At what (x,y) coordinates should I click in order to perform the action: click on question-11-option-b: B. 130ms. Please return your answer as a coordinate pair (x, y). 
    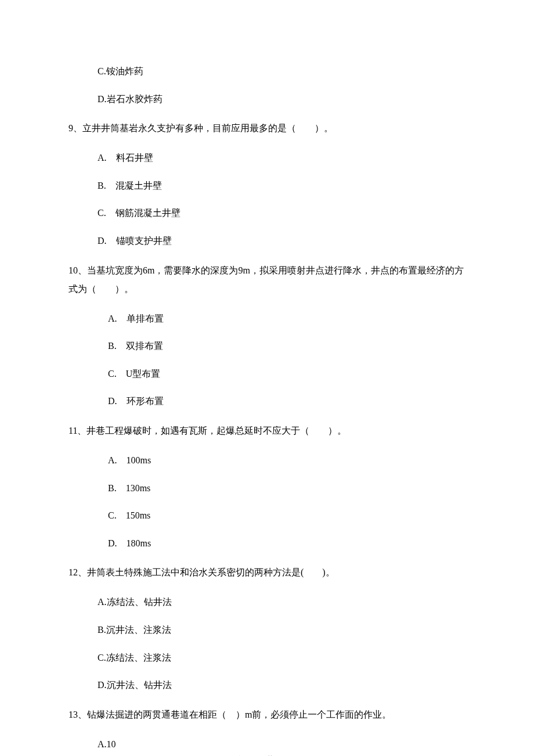
    Looking at the image, I should click on (267, 488).